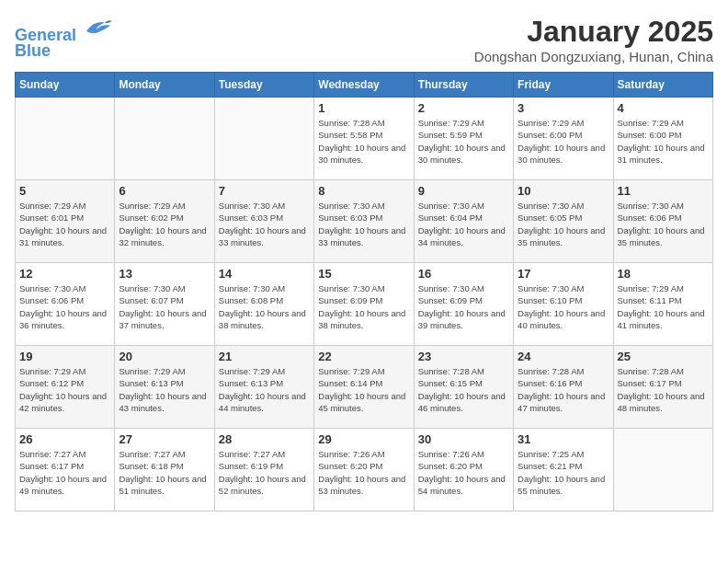  What do you see at coordinates (350, 383) in the screenshot?
I see `sunset-text: Sunset: 6:14 PM` at bounding box center [350, 383].